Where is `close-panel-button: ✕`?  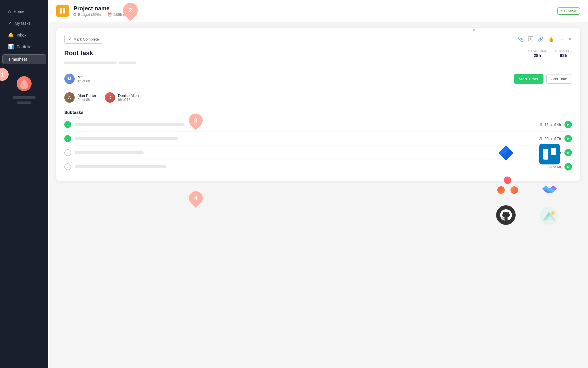
close-panel-button: ✕ is located at coordinates (474, 30).